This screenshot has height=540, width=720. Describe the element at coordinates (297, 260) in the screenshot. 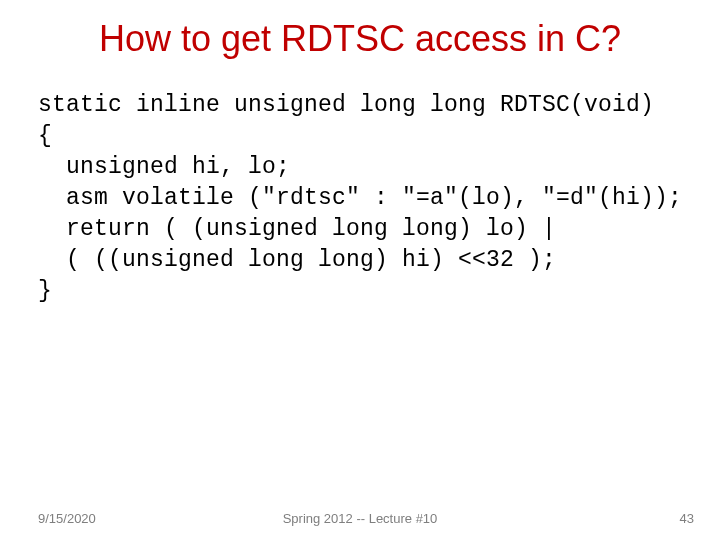

I see `code-line: ( ((unsigned long long) hi) <<32 );` at that location.